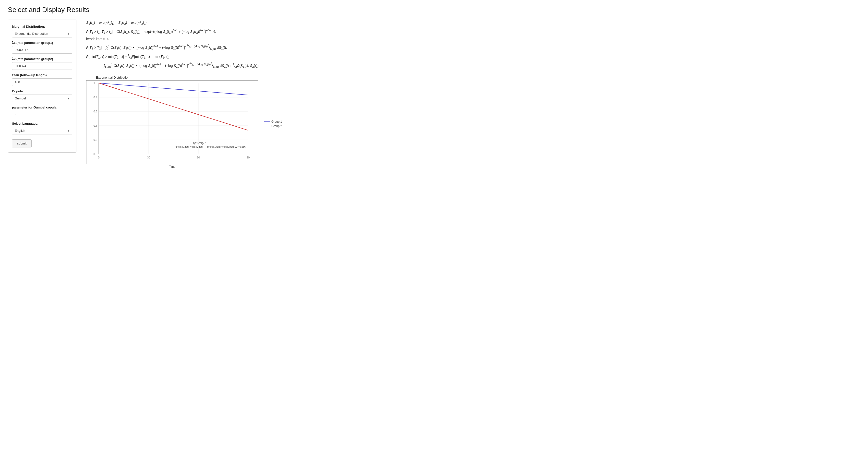  Describe the element at coordinates (42, 131) in the screenshot. I see `language-select-wrapper: English French Spanish Chinese` at that location.